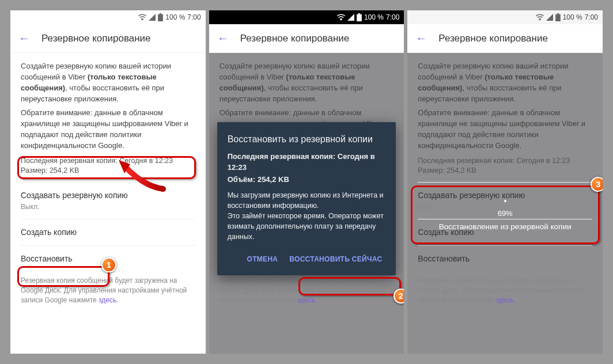 Image resolution: width=613 pixels, height=364 pixels. I want to click on restore-item: Восстановить, so click(505, 258).